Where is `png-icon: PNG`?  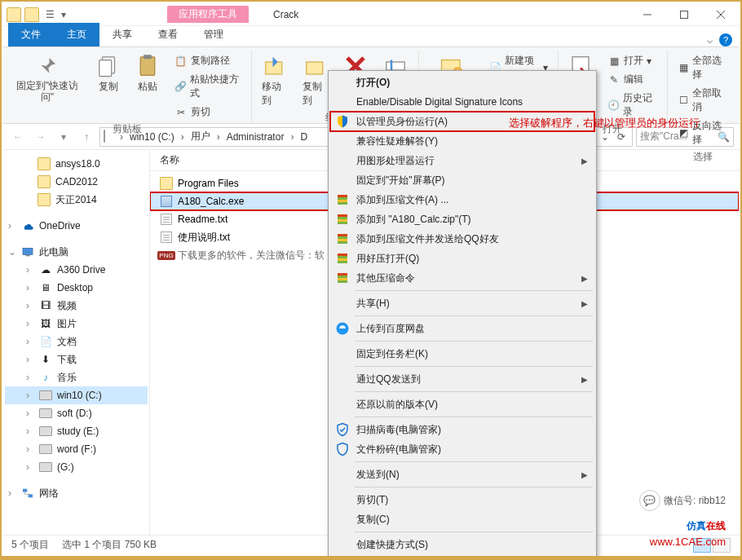
png-icon: PNG is located at coordinates (166, 255).